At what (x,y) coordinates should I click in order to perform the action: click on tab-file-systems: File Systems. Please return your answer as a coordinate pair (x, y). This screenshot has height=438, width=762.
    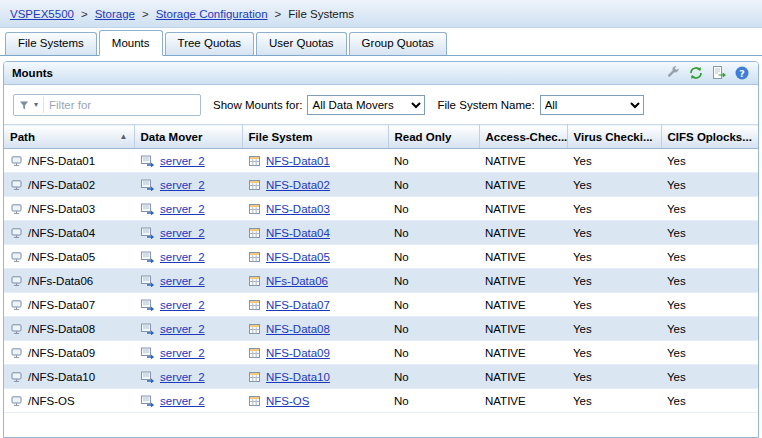
    Looking at the image, I should click on (51, 44).